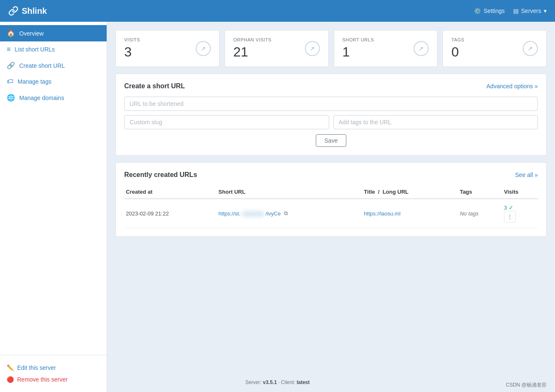 This screenshot has width=555, height=392. Describe the element at coordinates (269, 382) in the screenshot. I see `server-version: v3.5.1` at that location.